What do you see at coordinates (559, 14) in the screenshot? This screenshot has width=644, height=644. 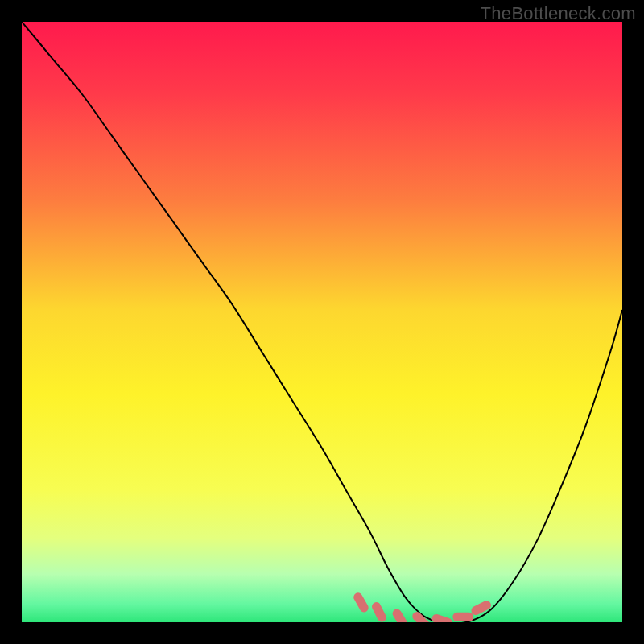 I see `watermark-text: TheBottleneck.com` at bounding box center [559, 14].